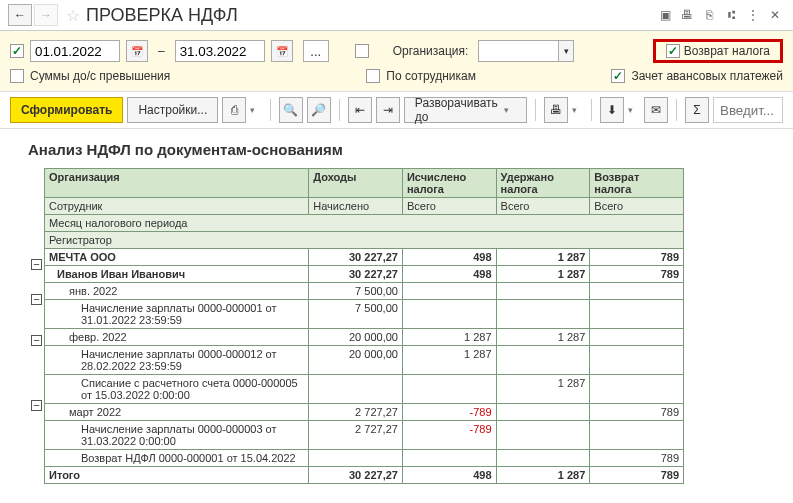  I want to click on save-as-icon: ⬇, so click(612, 110).